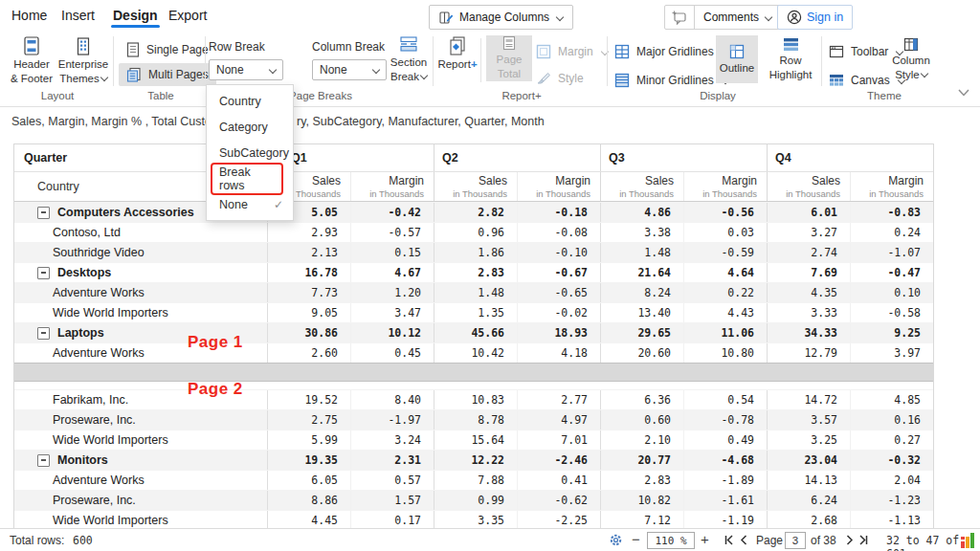 This screenshot has width=980, height=551. I want to click on enterprise-themes-button: Enterprise Themes, so click(83, 61).